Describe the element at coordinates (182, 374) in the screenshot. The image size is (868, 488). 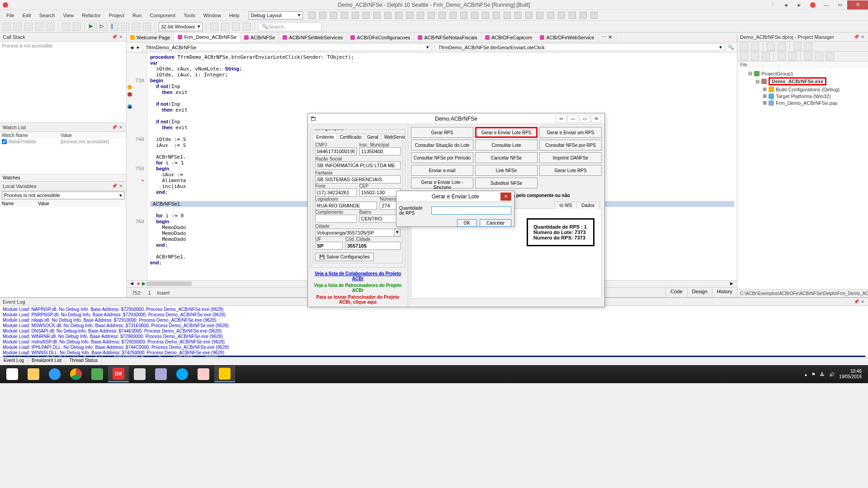
I see `teamviewer-icon` at that location.